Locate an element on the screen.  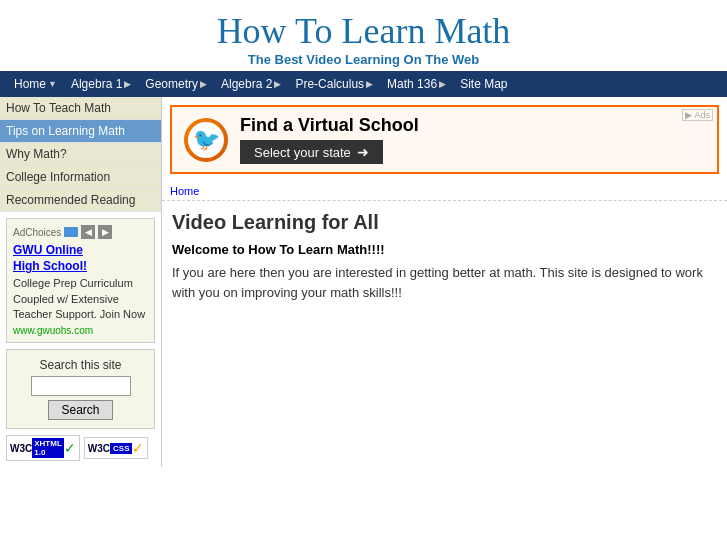
nav-item-precalculus: Pre-Calculus▶ is located at coordinates (334, 84).